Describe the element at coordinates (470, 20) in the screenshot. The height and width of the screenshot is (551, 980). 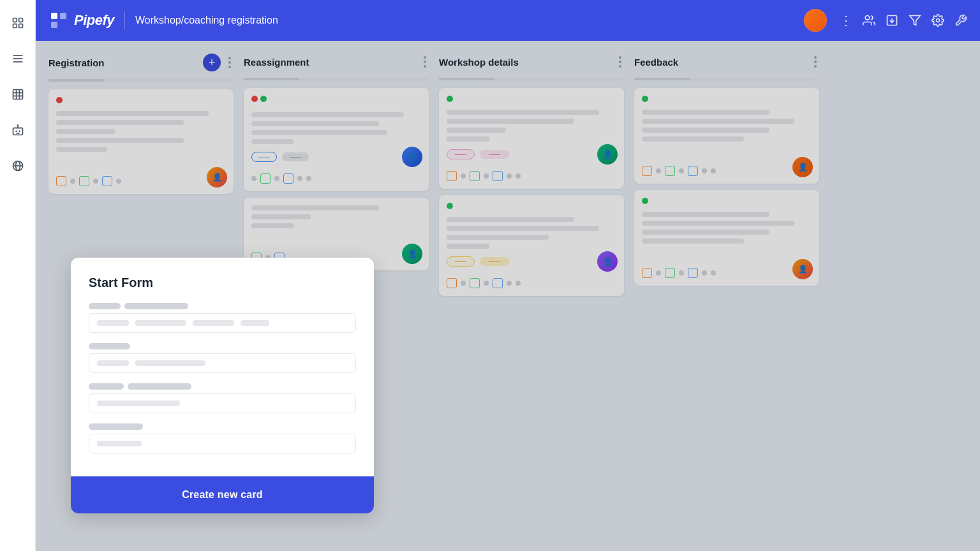
I see `header-title: Workshop/coaching registration` at that location.